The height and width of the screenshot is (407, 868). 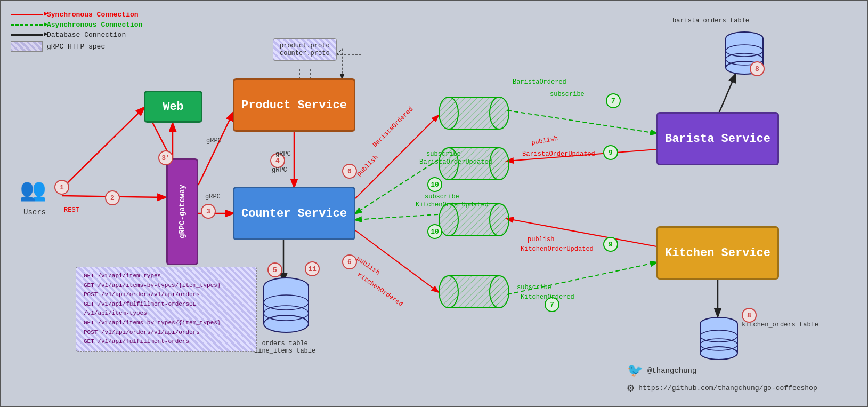 I want to click on grpc-box-icon, so click(x=27, y=46).